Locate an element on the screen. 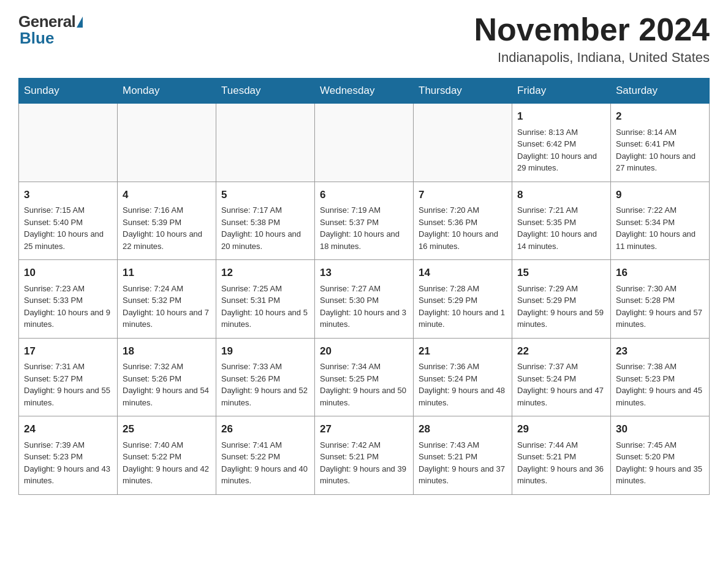 The image size is (728, 563). day-info-line: Sunset: 5:32 PM is located at coordinates (167, 301).